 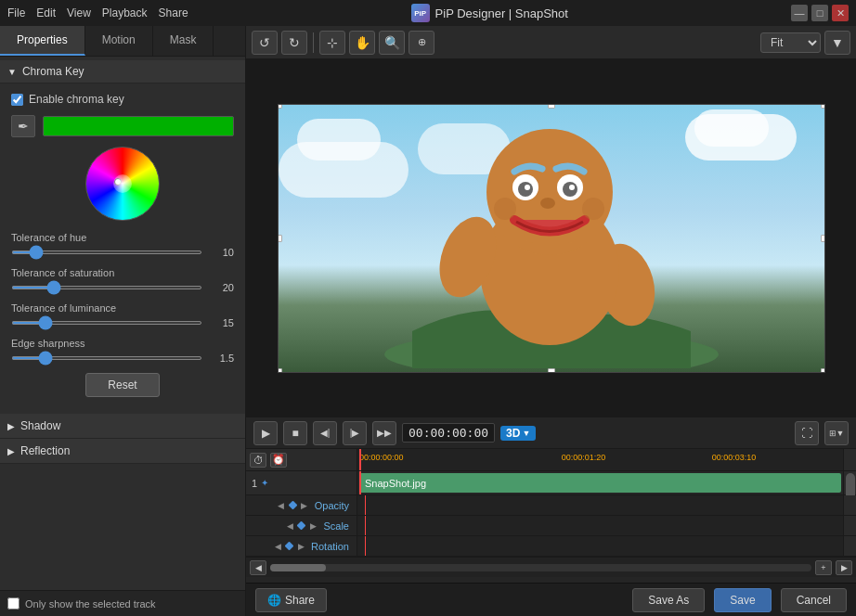 What do you see at coordinates (11, 451) in the screenshot?
I see `reflection-arrow: ▶` at bounding box center [11, 451].